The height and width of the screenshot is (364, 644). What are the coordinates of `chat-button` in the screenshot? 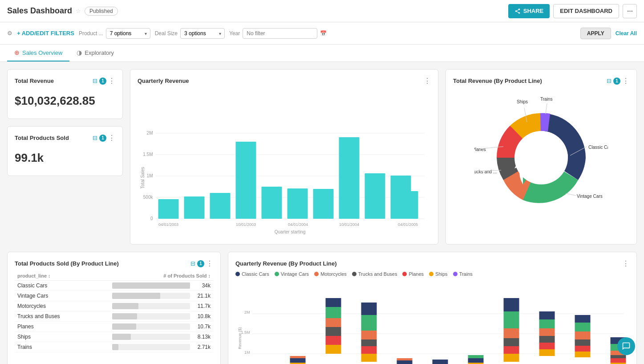 It's located at (626, 346).